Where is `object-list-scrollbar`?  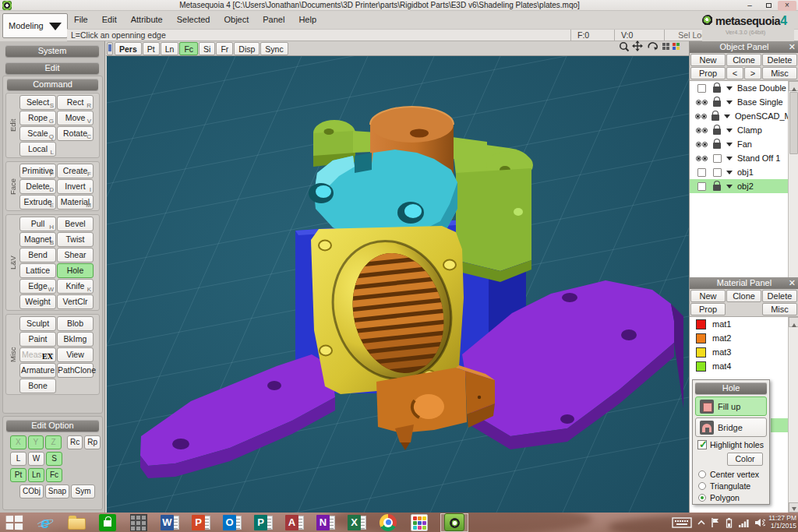 object-list-scrollbar is located at coordinates (793, 179).